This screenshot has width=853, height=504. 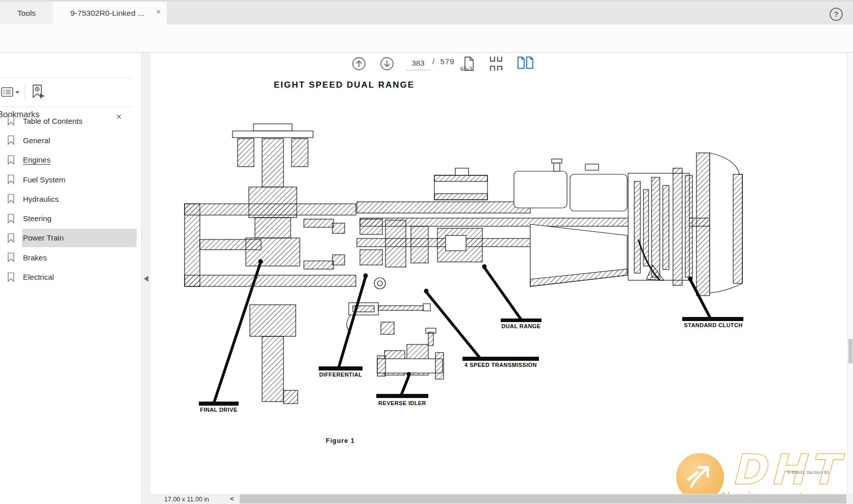 What do you see at coordinates (850, 273) in the screenshot?
I see `vertical-scrollbar` at bounding box center [850, 273].